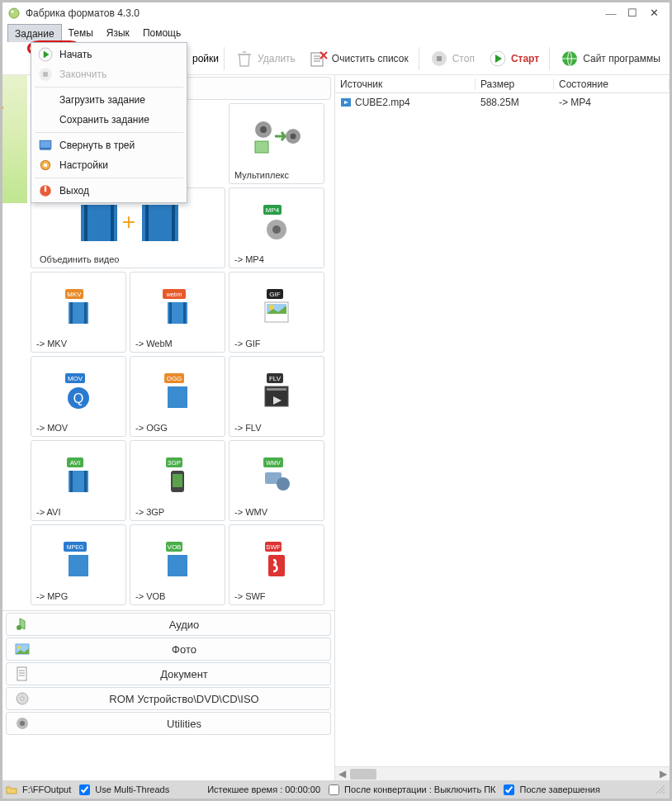  What do you see at coordinates (22, 699) in the screenshot?
I see `disc-icon` at bounding box center [22, 699].